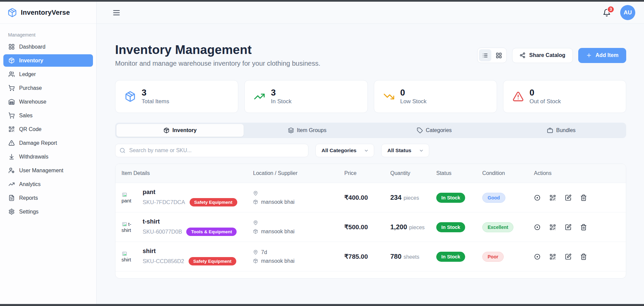  I want to click on category-filter-select: All Categories, so click(345, 150).